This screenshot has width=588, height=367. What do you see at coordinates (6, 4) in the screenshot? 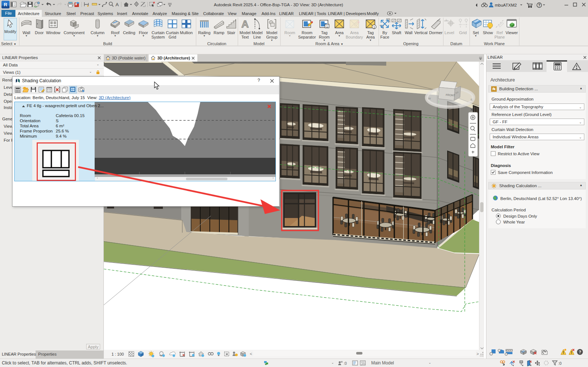
I see `svg-text: R` at bounding box center [6, 4].